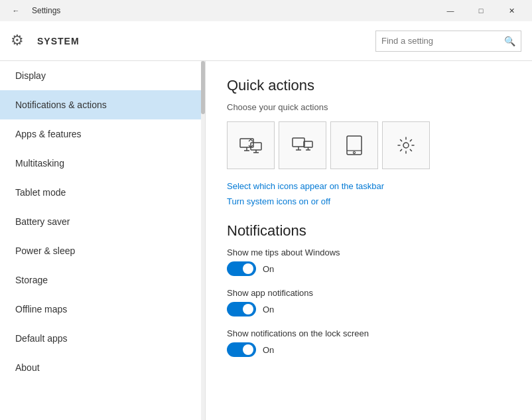 Image resolution: width=532 pixels, height=420 pixels. I want to click on sidebar-item-tablet: Tablet mode, so click(102, 192).